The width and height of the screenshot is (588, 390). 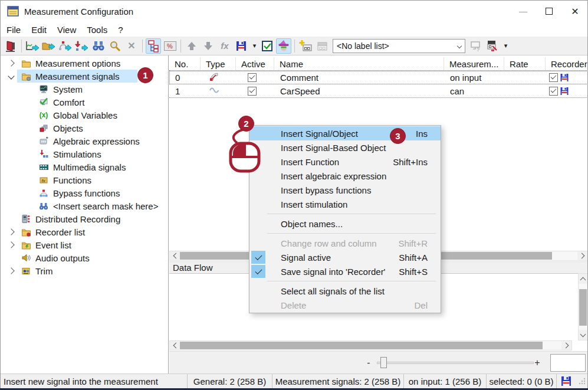 I want to click on menu-item-save-signal-into-recorder: Save signal into 'Recorder' Shift+S, so click(x=345, y=271).